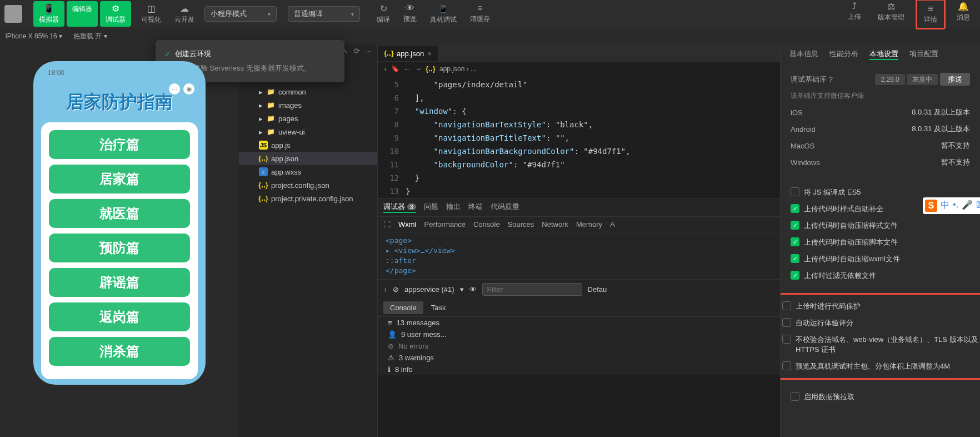 The height and width of the screenshot is (437, 980). I want to click on devtools-tab-Memory: Memory, so click(589, 225).